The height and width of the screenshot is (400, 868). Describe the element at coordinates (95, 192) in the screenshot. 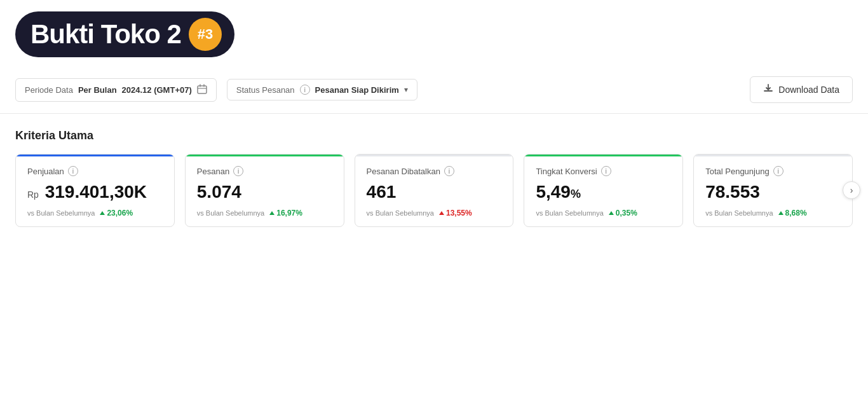

I see `penjualan-value: Rp 319.401,30K` at that location.